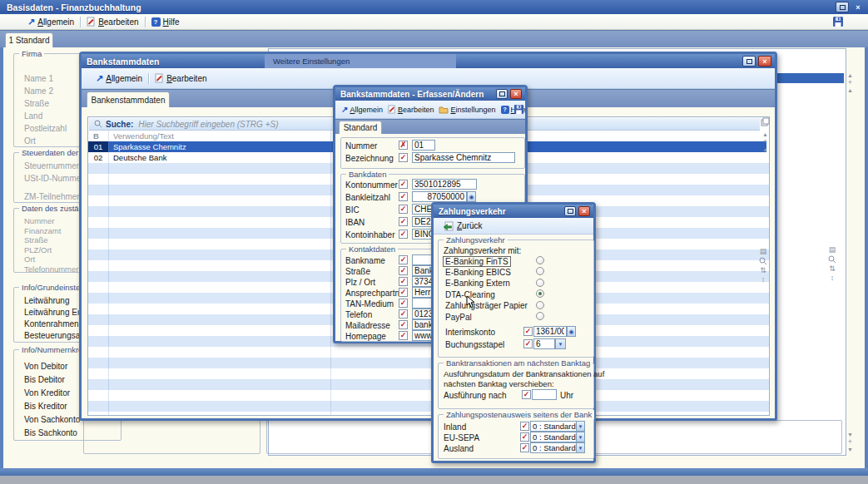 This screenshot has height=484, width=868. I want to click on buchungsstapel-checkbox: ✓, so click(528, 344).